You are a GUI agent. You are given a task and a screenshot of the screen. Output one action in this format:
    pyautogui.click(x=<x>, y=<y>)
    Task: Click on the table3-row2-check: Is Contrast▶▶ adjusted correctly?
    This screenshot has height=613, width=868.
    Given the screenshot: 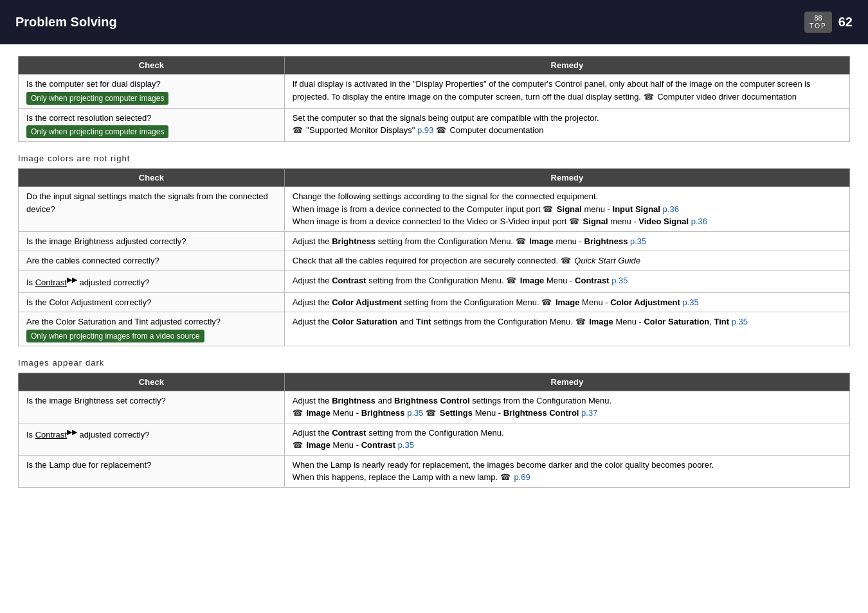 What is the action you would take?
    pyautogui.click(x=152, y=439)
    